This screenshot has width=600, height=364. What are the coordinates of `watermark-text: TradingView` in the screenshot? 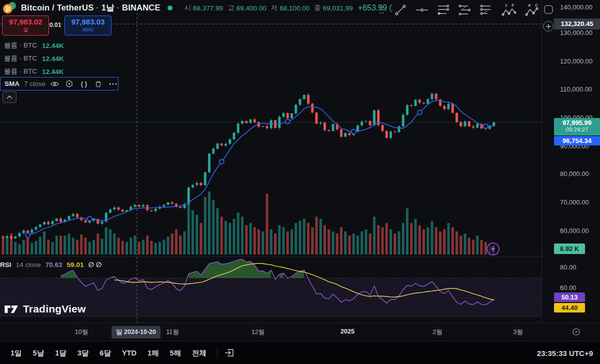 It's located at (54, 309).